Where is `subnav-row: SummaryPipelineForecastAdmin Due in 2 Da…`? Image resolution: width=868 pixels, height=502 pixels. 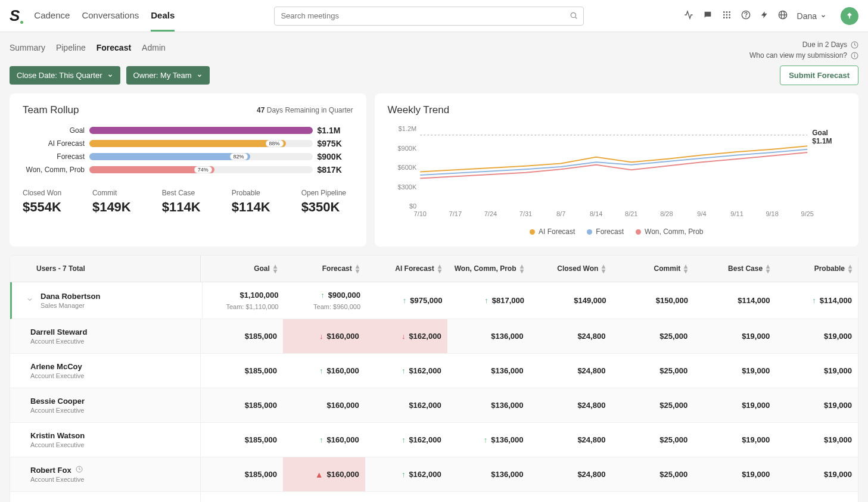 subnav-row: SummaryPipelineForecastAdmin Due in 2 Da… is located at coordinates (434, 48).